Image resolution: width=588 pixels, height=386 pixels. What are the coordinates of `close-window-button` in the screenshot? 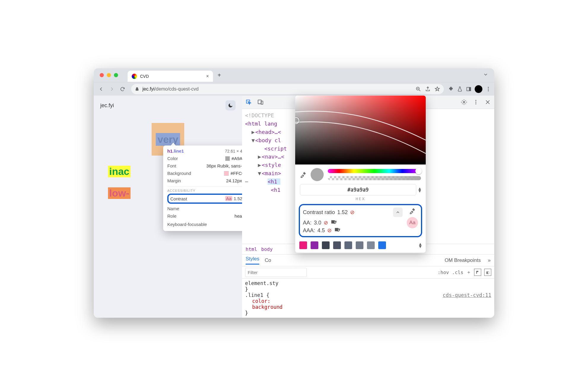 It's located at (102, 75).